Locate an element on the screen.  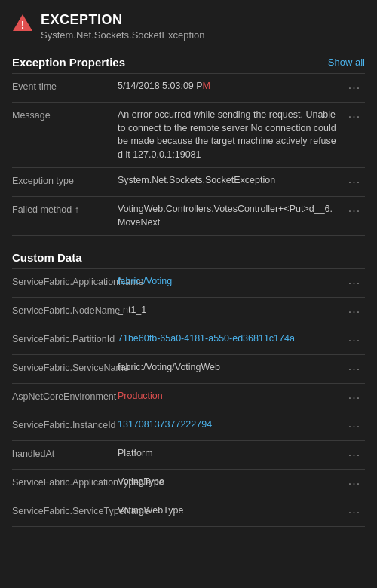
row-menu-aspnet-env: ··· is located at coordinates (354, 397).